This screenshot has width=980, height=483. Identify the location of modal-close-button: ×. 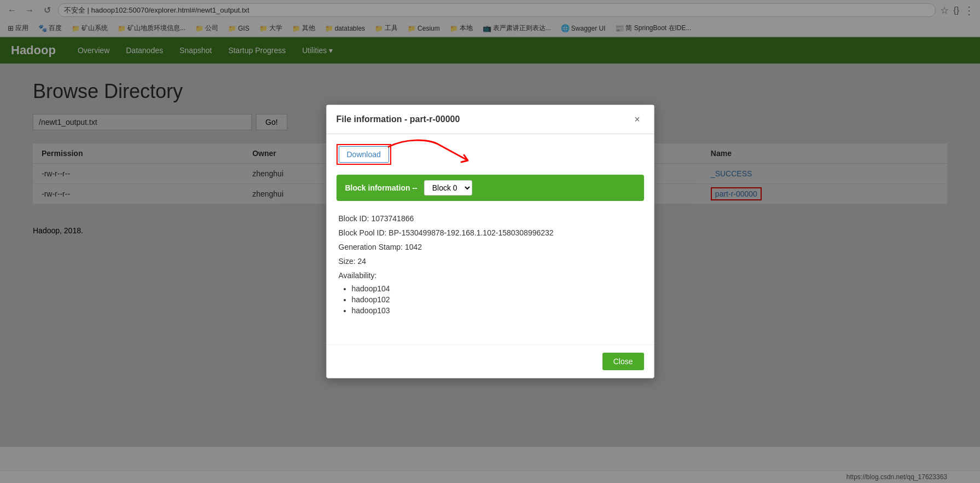
(637, 119).